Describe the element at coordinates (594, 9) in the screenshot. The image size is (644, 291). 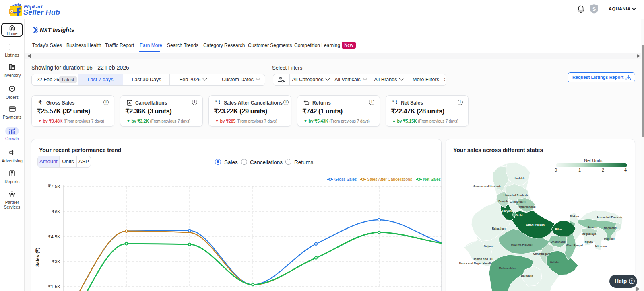
I see `svg-text: S` at that location.